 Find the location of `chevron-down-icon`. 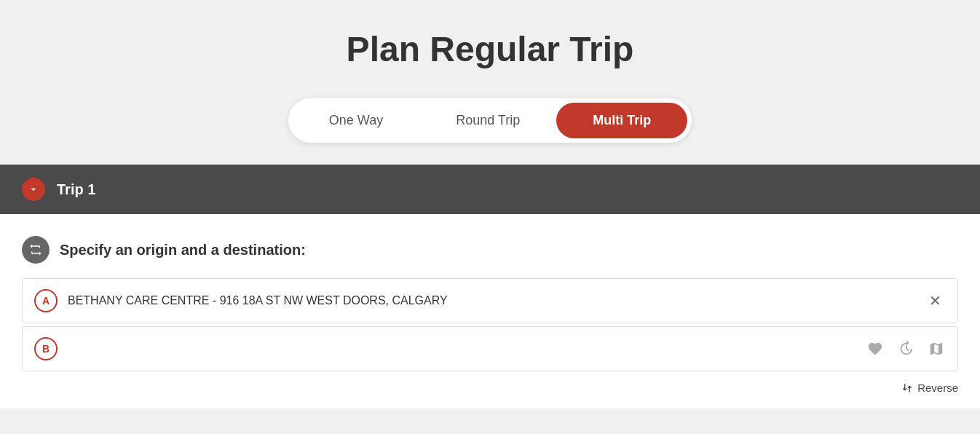

chevron-down-icon is located at coordinates (33, 189).